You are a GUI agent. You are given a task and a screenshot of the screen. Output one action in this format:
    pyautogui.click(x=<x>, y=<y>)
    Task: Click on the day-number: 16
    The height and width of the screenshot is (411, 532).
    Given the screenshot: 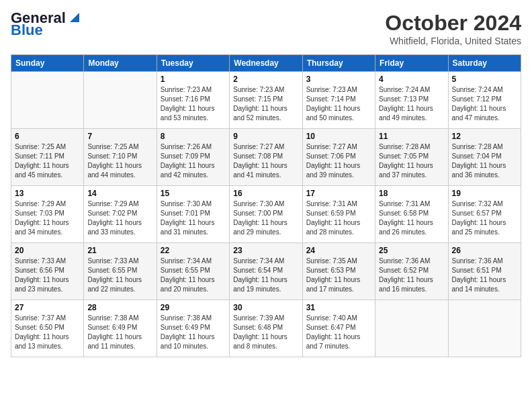 What is the action you would take?
    pyautogui.click(x=266, y=193)
    